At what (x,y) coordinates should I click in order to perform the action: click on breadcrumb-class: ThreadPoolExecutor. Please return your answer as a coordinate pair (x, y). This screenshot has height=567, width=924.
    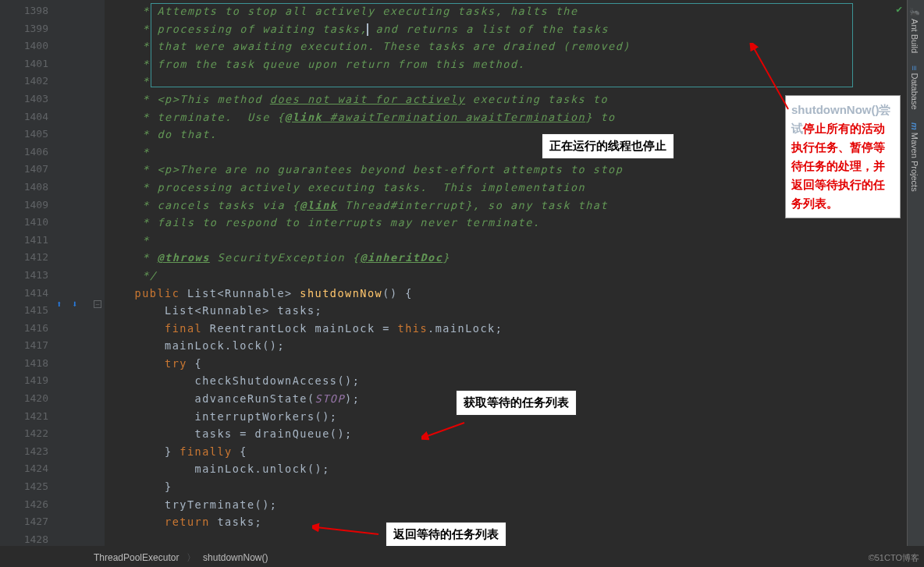
    Looking at the image, I should click on (136, 558).